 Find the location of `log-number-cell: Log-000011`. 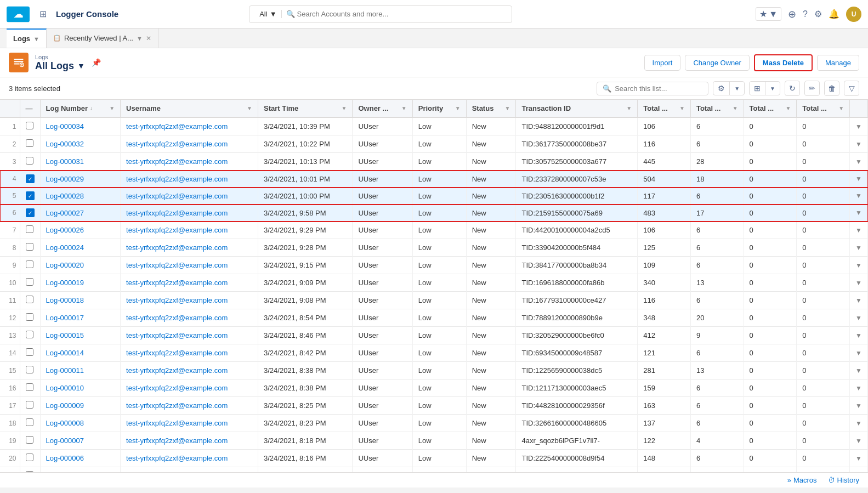

log-number-cell: Log-000011 is located at coordinates (80, 371).